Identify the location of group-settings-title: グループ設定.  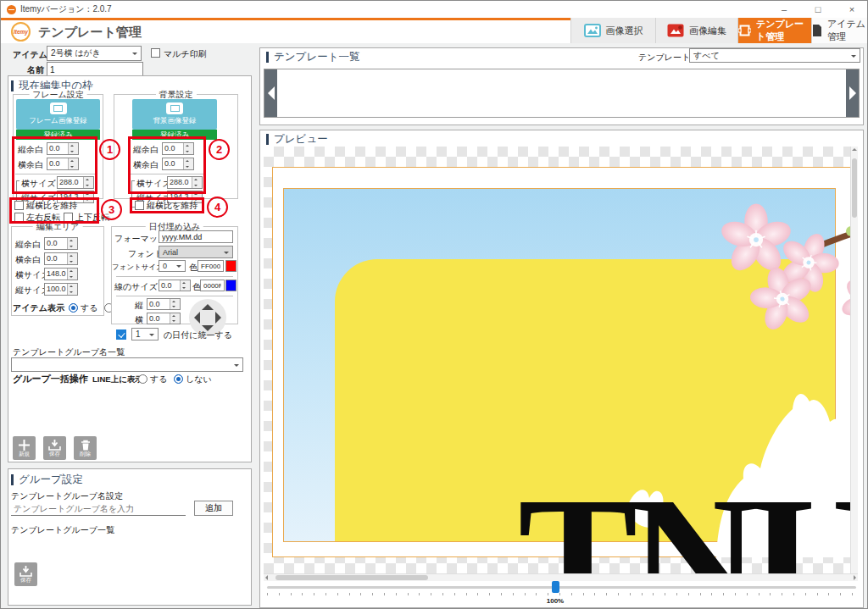
(51, 479).